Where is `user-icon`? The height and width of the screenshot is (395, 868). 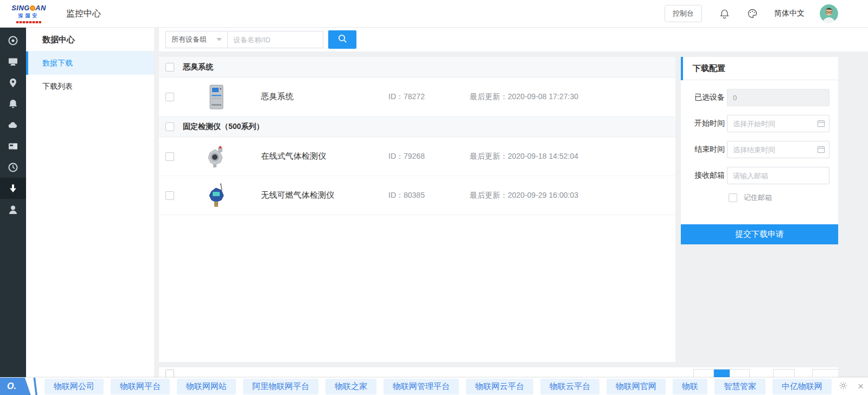 user-icon is located at coordinates (13, 209).